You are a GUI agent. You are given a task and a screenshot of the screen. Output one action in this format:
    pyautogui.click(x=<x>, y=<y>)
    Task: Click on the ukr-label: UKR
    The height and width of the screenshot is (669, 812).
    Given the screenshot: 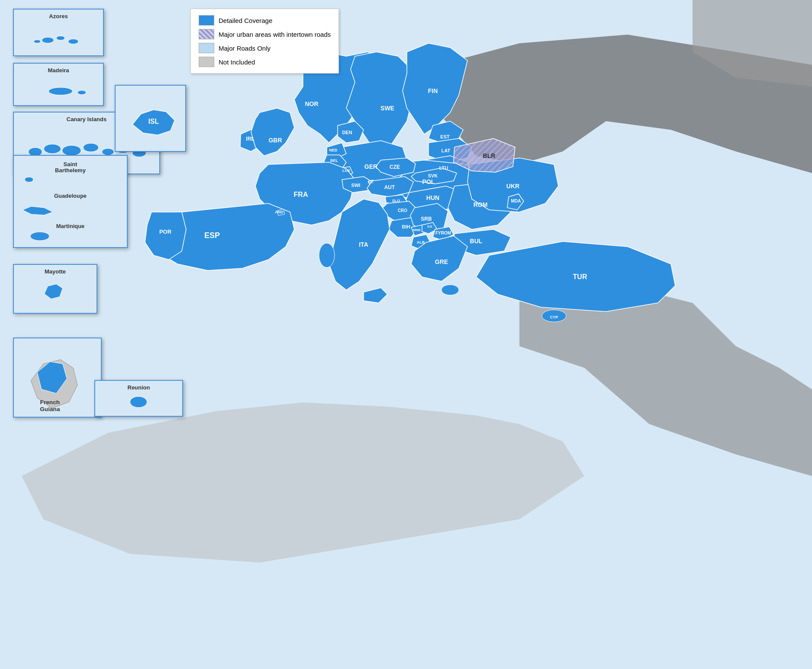 What is the action you would take?
    pyautogui.click(x=513, y=186)
    